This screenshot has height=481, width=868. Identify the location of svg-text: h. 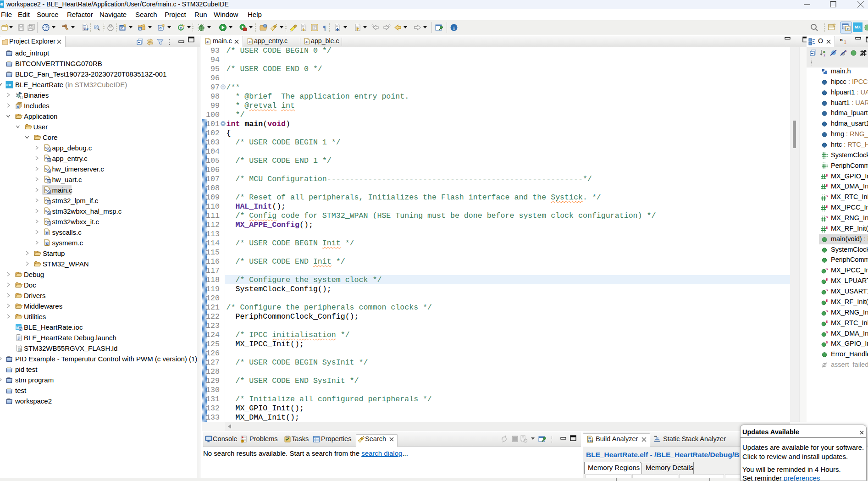
(18, 107).